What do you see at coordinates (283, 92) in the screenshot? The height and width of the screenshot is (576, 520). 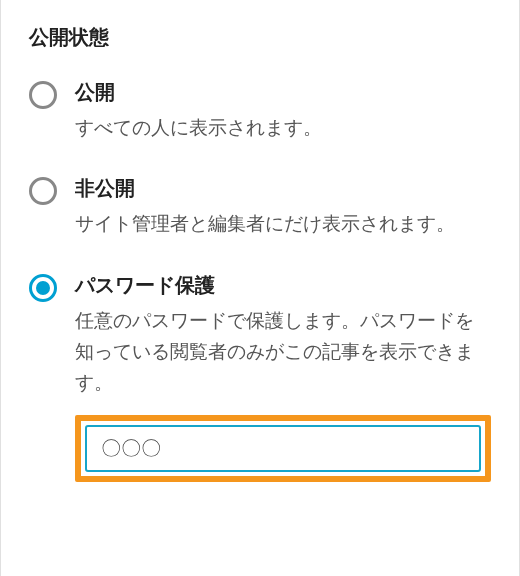 I see `option-public-title: 公開` at bounding box center [283, 92].